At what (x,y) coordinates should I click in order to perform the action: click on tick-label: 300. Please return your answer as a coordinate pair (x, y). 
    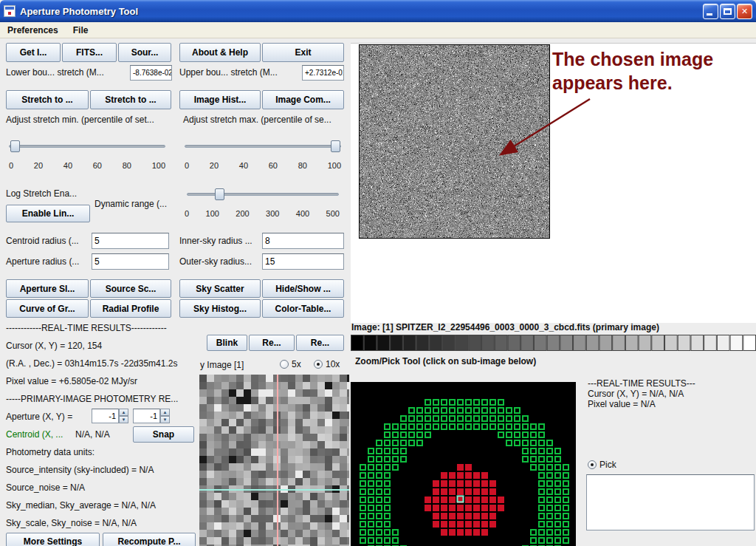
    Looking at the image, I should click on (272, 214).